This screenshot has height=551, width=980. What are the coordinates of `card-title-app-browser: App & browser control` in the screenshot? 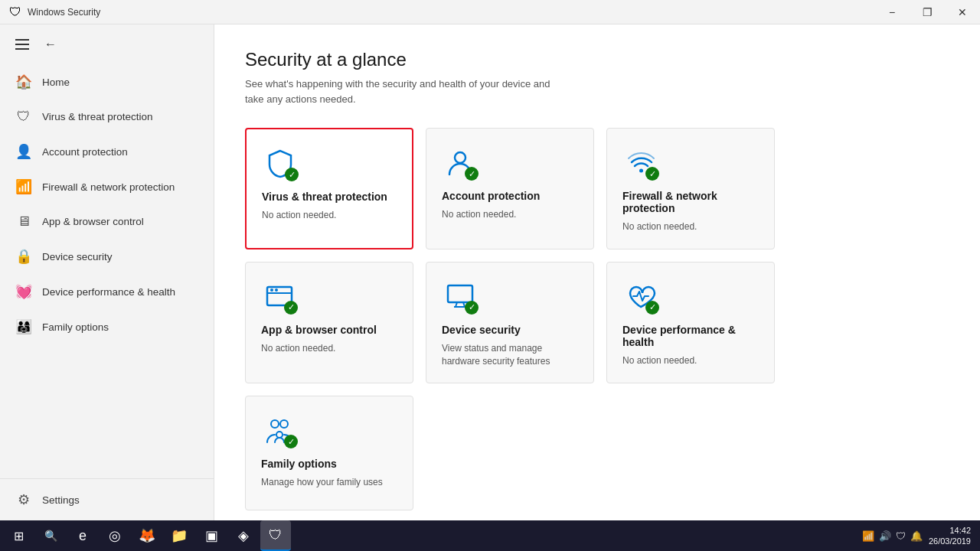 It's located at (329, 330).